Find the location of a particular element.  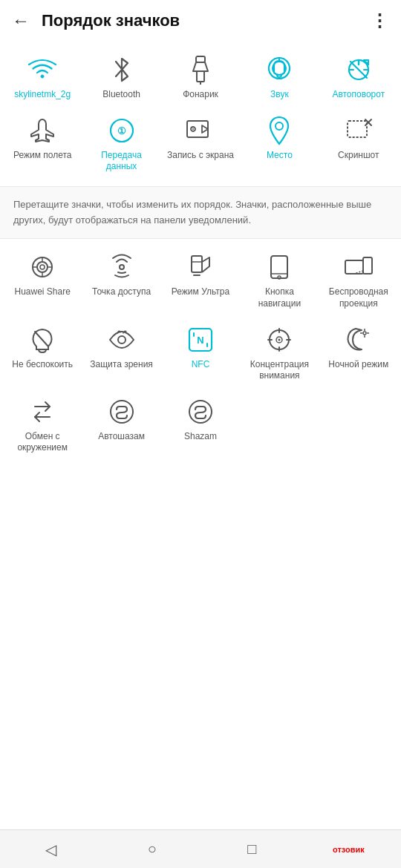

svg-text: N is located at coordinates (200, 340).